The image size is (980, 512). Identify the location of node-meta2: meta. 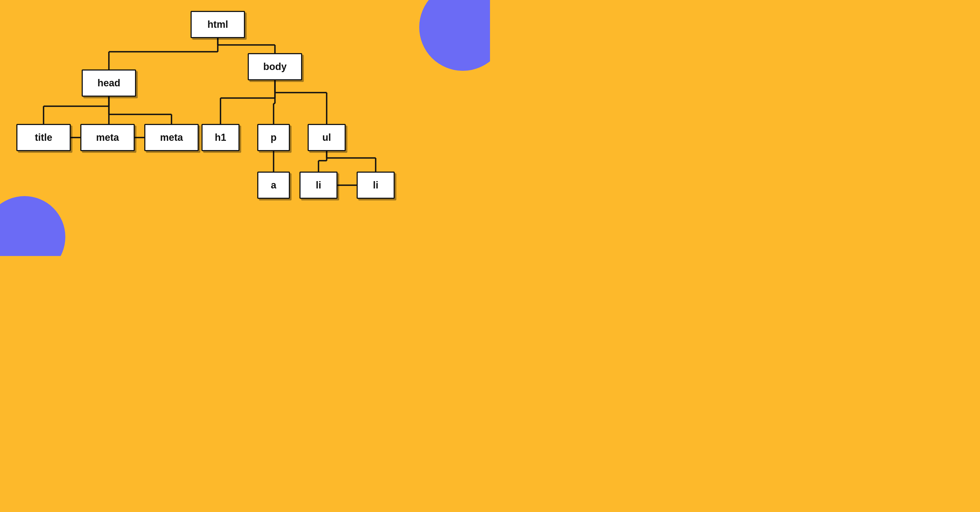
(171, 138).